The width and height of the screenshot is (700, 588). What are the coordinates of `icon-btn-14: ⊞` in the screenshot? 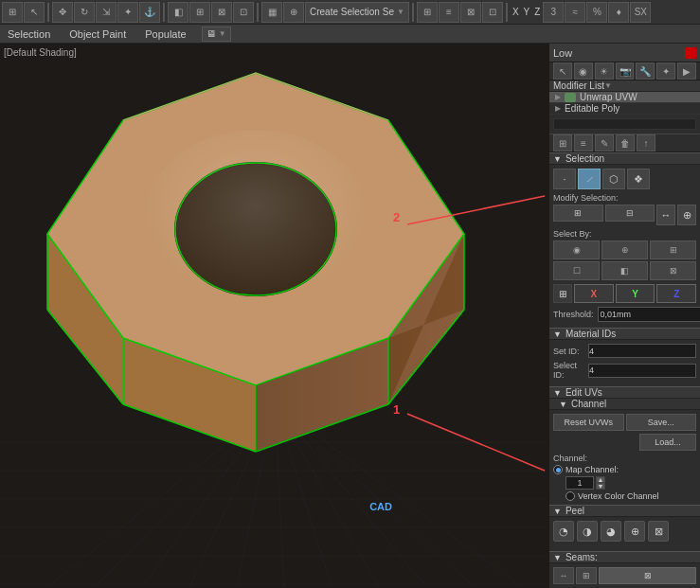 It's located at (427, 12).